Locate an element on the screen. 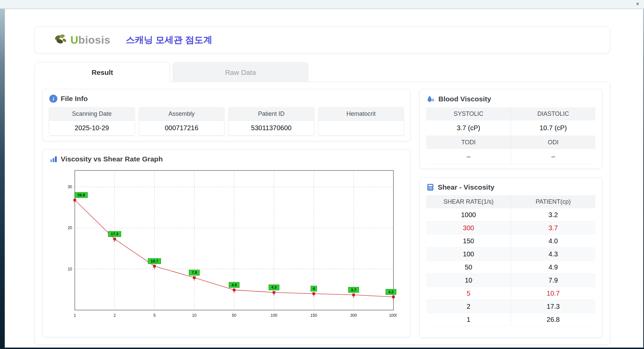 The width and height of the screenshot is (644, 349). field-value: 53011370600 is located at coordinates (271, 128).